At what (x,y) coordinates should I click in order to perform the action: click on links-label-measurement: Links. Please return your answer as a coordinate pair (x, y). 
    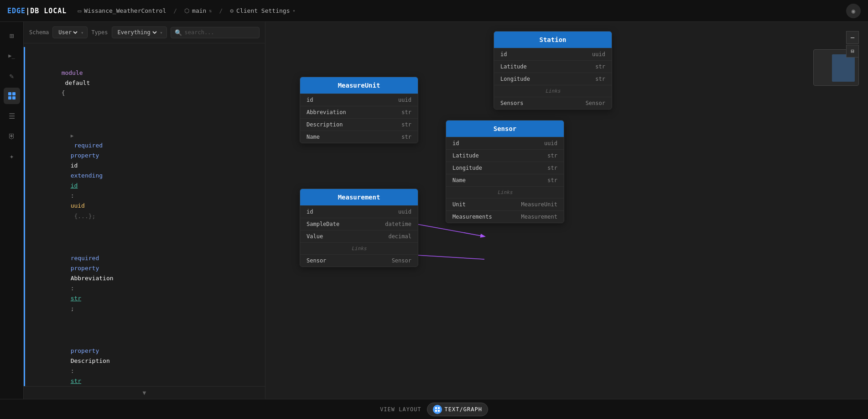
    Looking at the image, I should click on (359, 248).